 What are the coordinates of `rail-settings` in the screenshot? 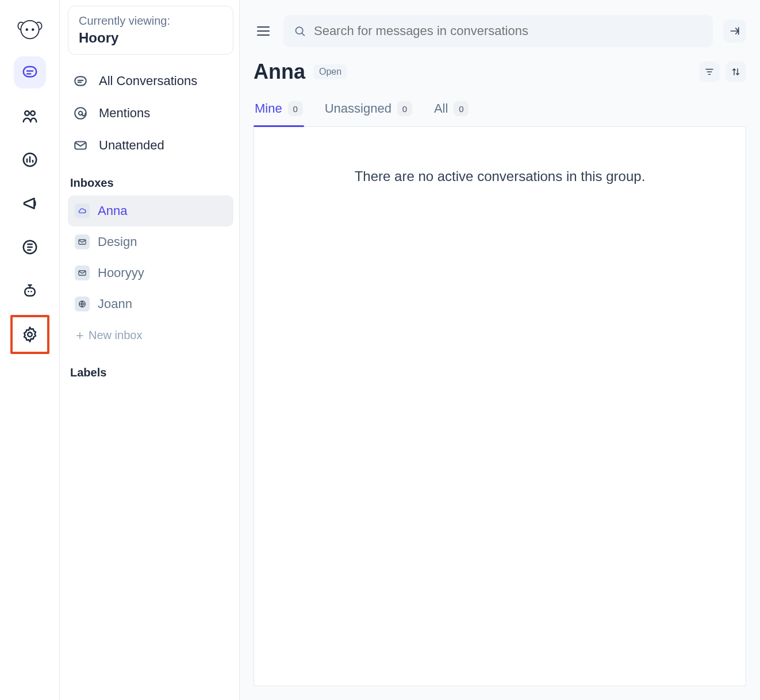 It's located at (30, 334).